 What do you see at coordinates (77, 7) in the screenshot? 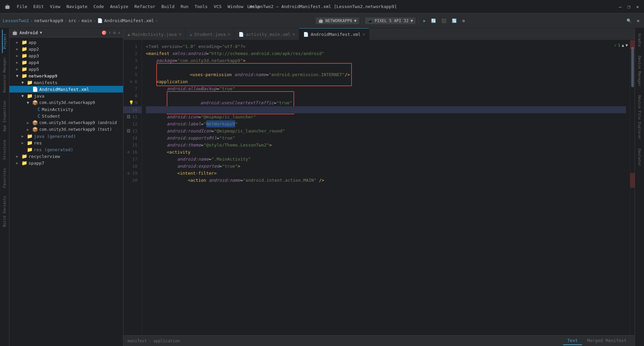
I see `menu-navigate: Navigate` at bounding box center [77, 7].